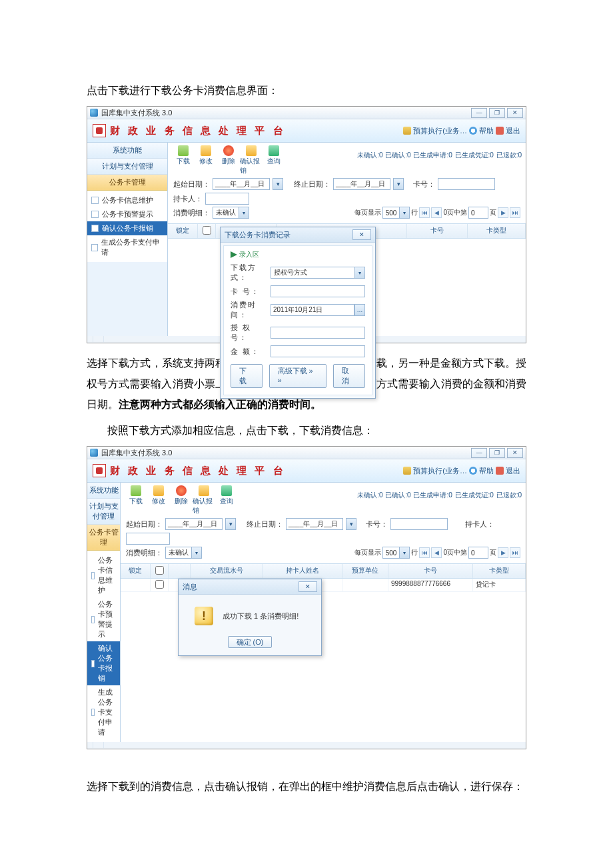  What do you see at coordinates (439, 153) in the screenshot?
I see `status-bar: 未确认:0 已确认:0 已生成申请:0 已生成凭证:0 已退款:0` at bounding box center [439, 153].